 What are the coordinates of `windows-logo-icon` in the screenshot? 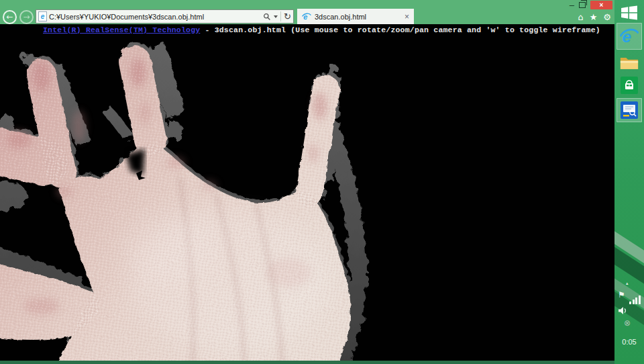 It's located at (629, 13).